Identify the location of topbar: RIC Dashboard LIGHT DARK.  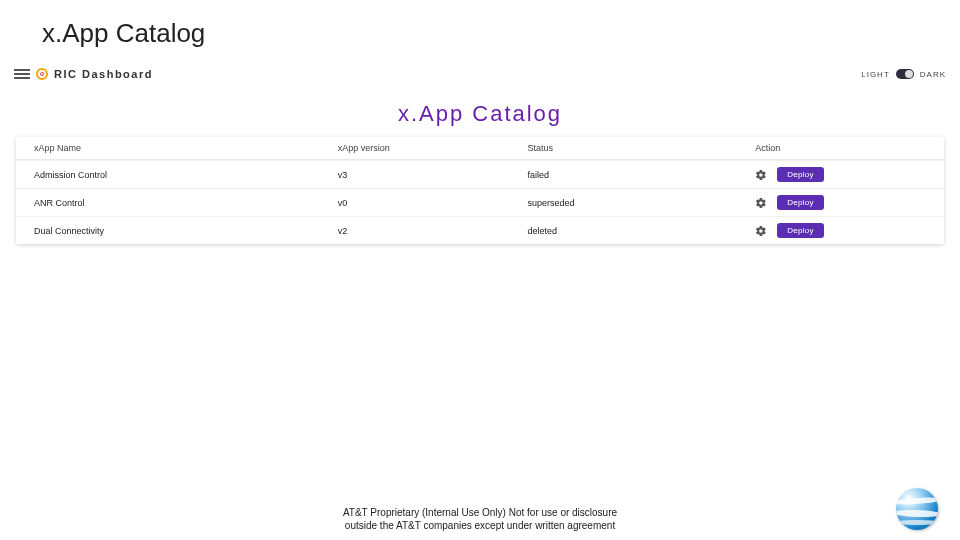
(480, 74).